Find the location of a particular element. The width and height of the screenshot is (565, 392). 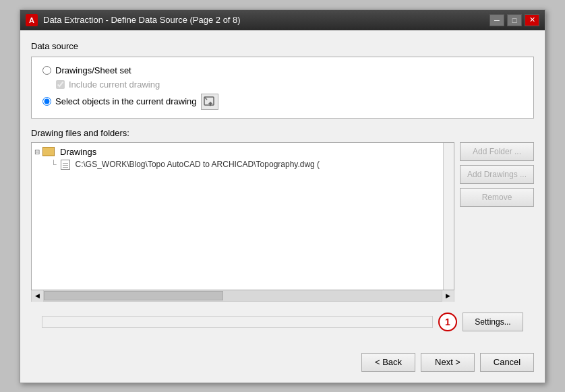

scroll-thumb is located at coordinates (133, 296).